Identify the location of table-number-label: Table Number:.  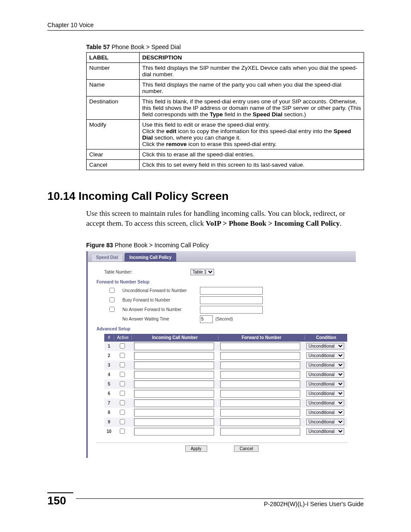
(147, 272).